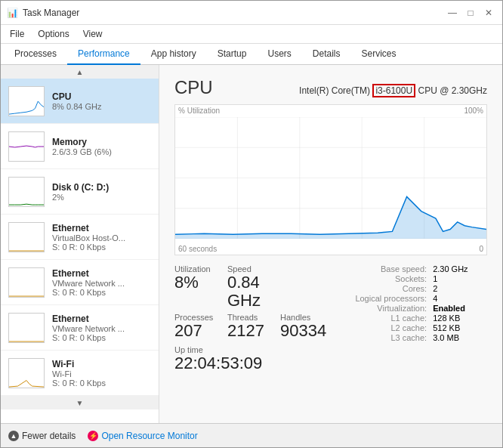  Describe the element at coordinates (489, 13) in the screenshot. I see `close-button: ✕` at that location.